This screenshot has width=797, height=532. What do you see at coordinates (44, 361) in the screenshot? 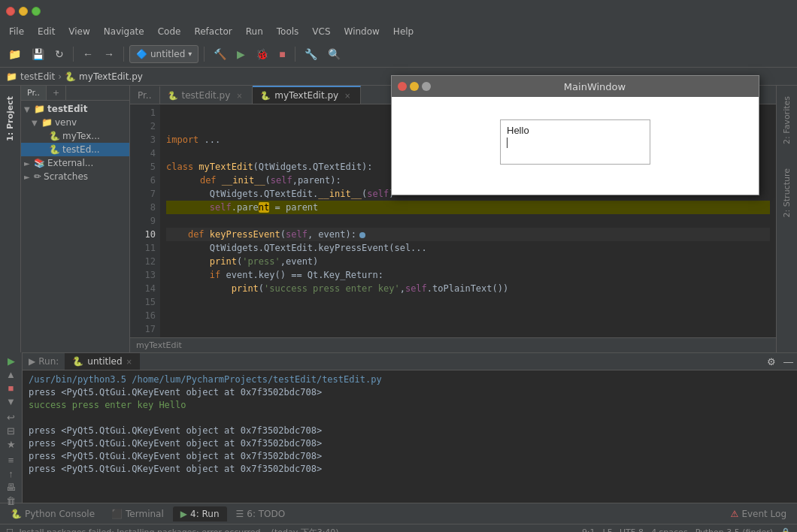
I see `run-label: ▶ Run:` at bounding box center [44, 361].